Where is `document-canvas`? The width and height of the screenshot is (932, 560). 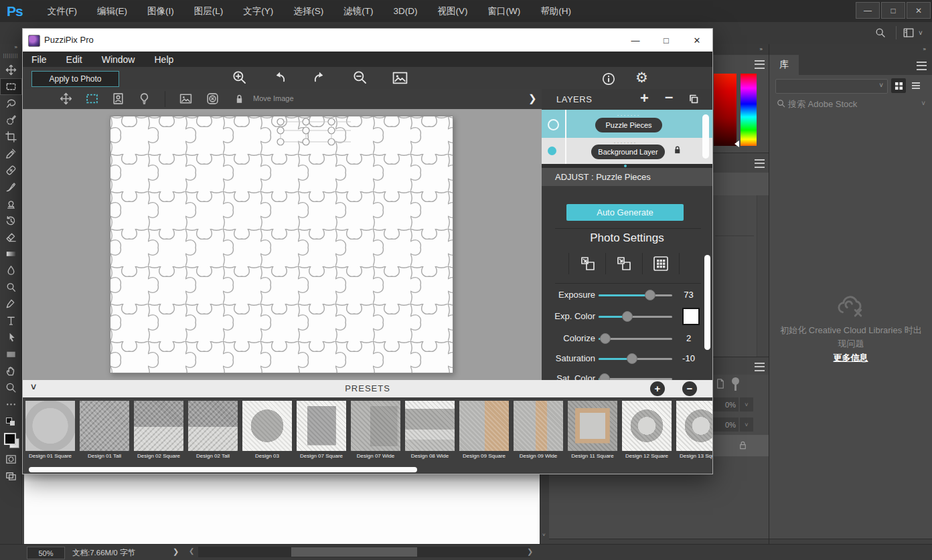
document-canvas is located at coordinates (282, 508).